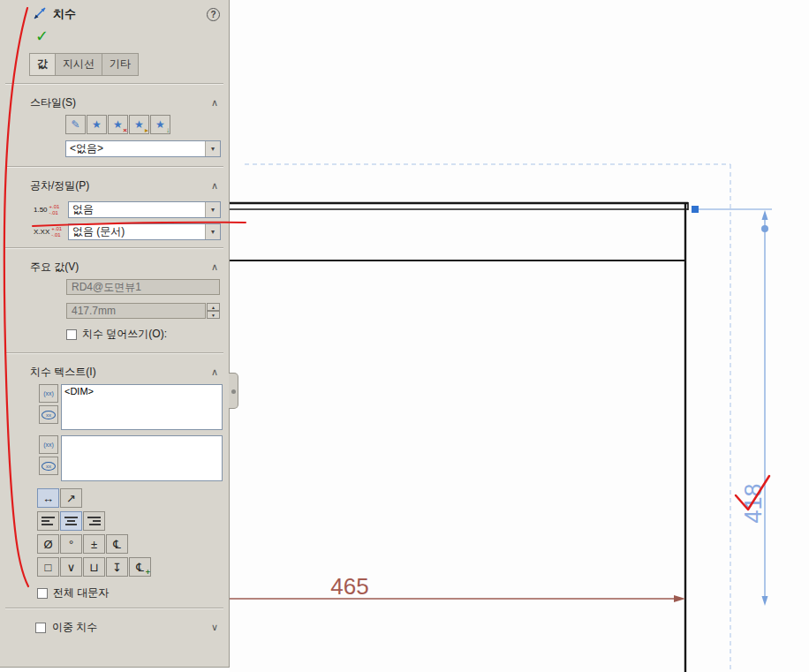 This screenshot has height=672, width=809. I want to click on align-left-button, so click(48, 521).